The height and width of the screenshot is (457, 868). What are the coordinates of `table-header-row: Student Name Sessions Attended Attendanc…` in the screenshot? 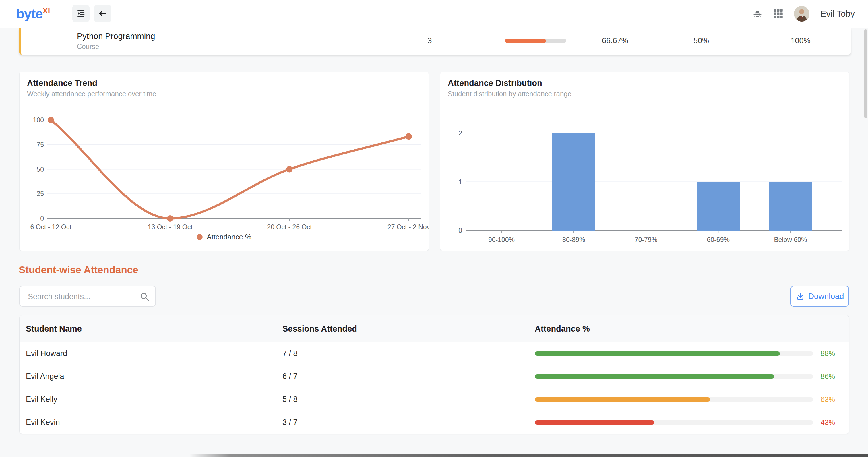 It's located at (434, 329).